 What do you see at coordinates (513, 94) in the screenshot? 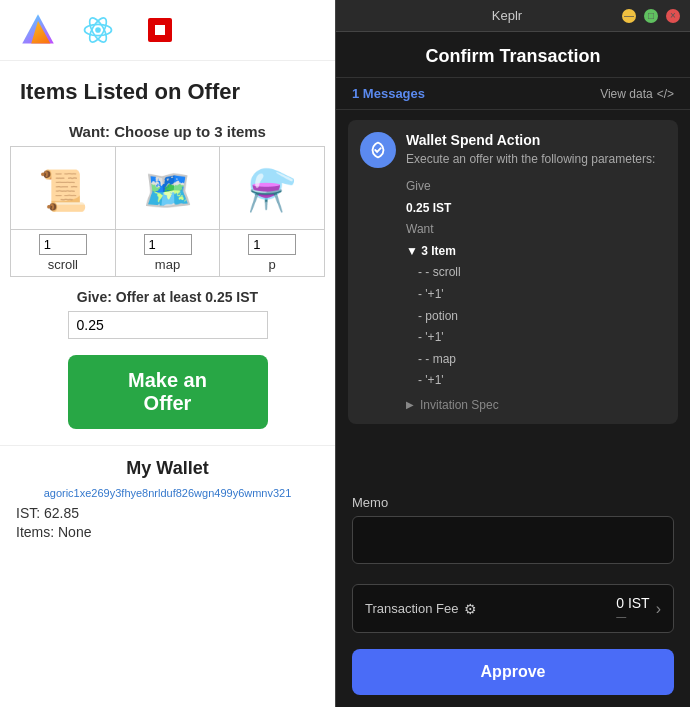
I see `messages-bar: 1 Messages View data </>` at bounding box center [513, 94].